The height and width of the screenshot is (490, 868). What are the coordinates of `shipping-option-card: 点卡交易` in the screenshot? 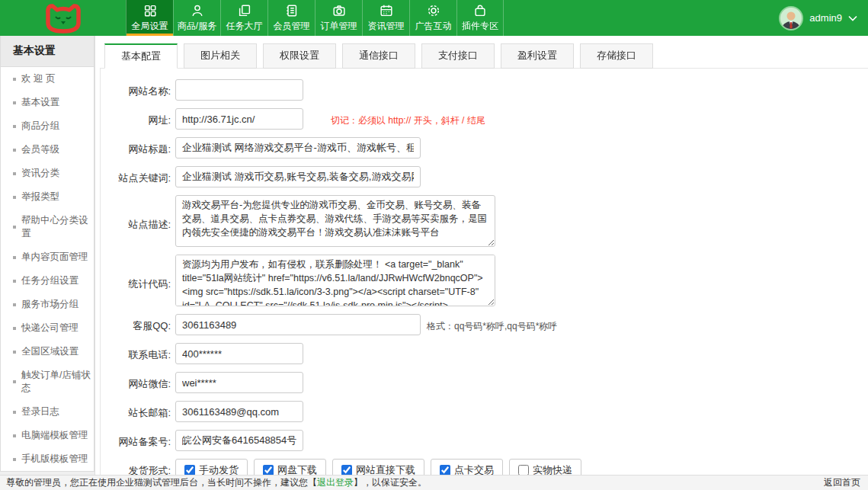 It's located at (466, 466).